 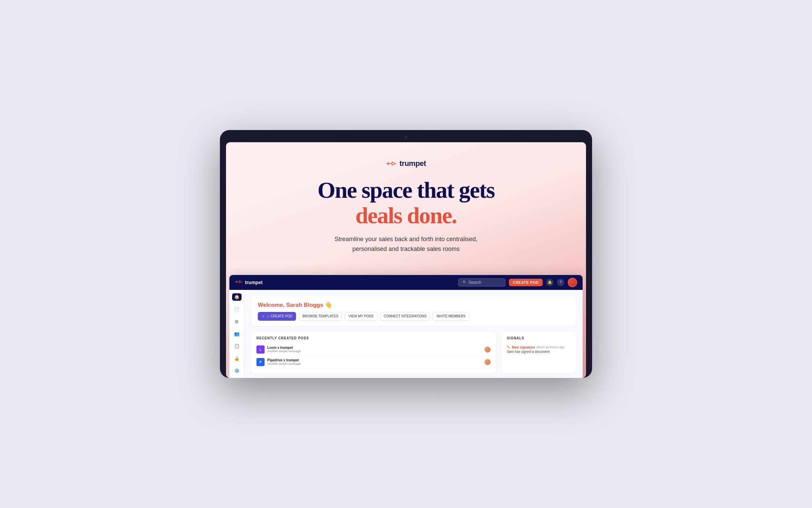 What do you see at coordinates (239, 282) in the screenshot?
I see `nav-logo-icon` at bounding box center [239, 282].